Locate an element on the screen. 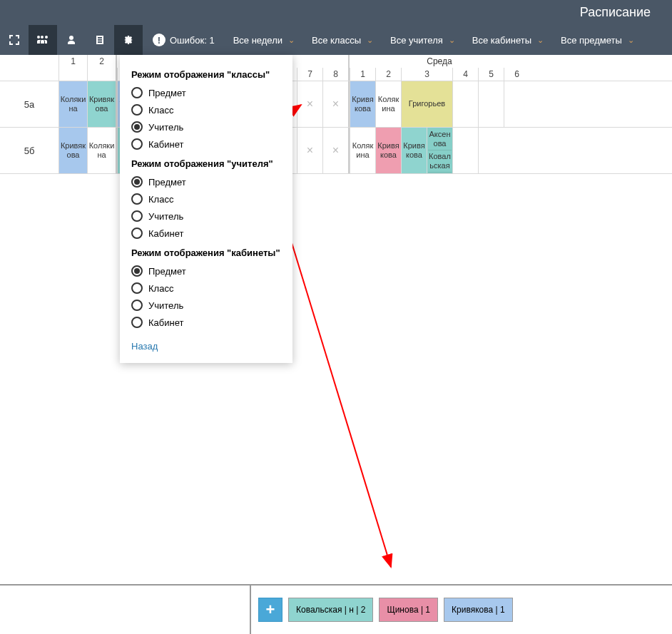 Image resolution: width=672 pixels, height=634 pixels. teacher-chip: Щинова | 1 is located at coordinates (408, 610).